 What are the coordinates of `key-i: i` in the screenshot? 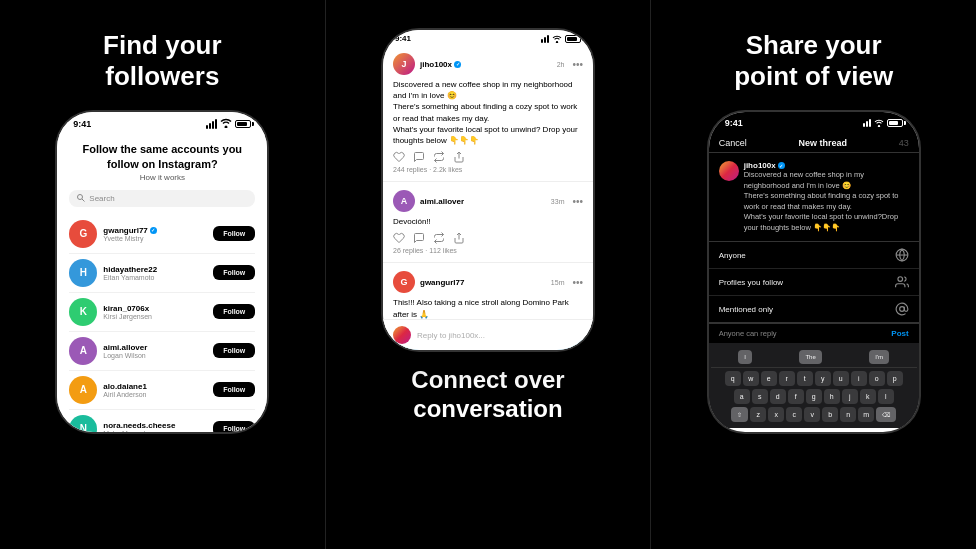 It's located at (859, 378).